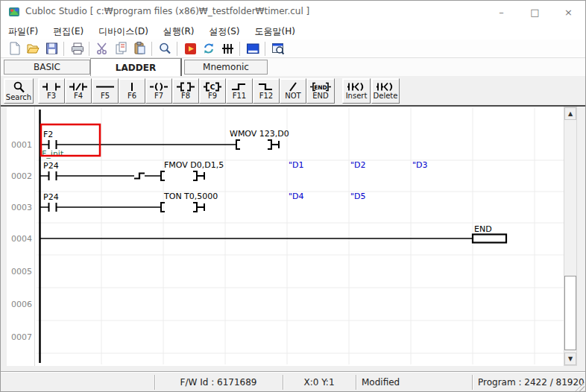  What do you see at coordinates (239, 96) in the screenshot?
I see `f11-label: F11` at bounding box center [239, 96].